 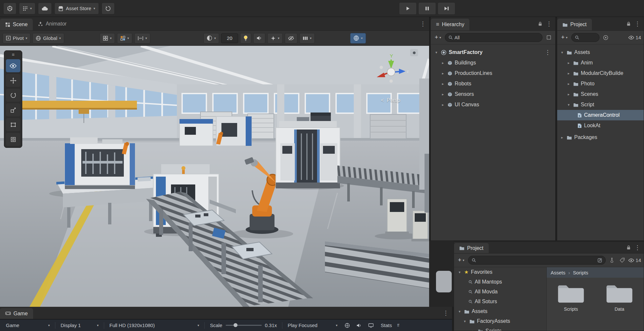 I want to click on camera-size-field: 20, so click(x=230, y=38).